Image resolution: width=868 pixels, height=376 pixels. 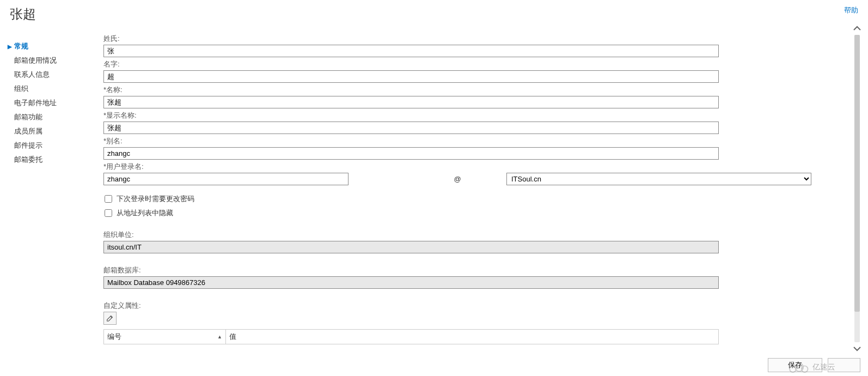 I want to click on hide-from-addresslist-label: 从地址列表中隐藏, so click(x=145, y=213).